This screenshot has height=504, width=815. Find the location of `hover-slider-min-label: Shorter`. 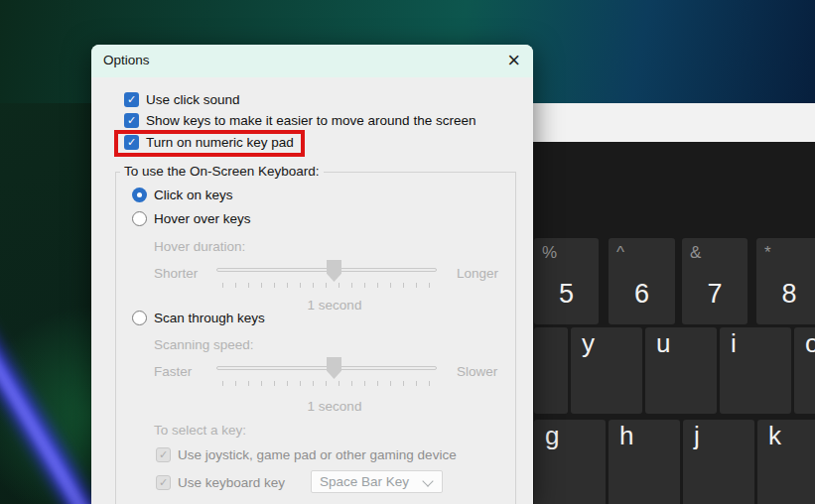

hover-slider-min-label: Shorter is located at coordinates (176, 274).